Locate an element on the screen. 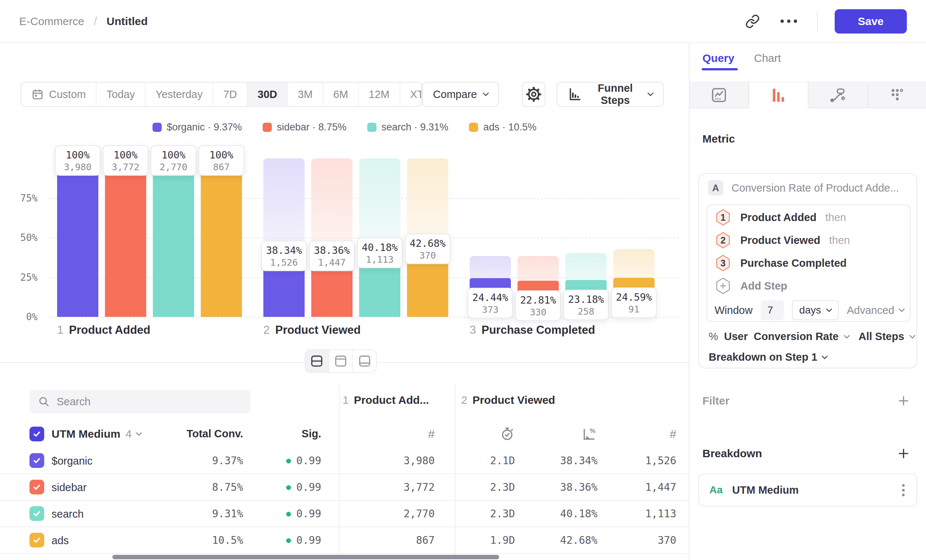 This screenshot has height=560, width=926. step-number-hexagon: 1 is located at coordinates (723, 217).